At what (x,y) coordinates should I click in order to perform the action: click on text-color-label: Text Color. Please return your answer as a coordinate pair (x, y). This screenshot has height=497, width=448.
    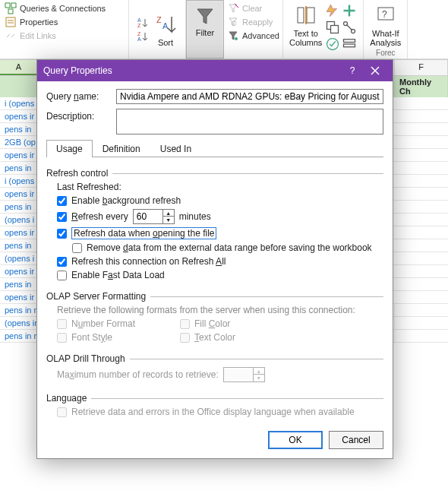
    Looking at the image, I should click on (215, 337).